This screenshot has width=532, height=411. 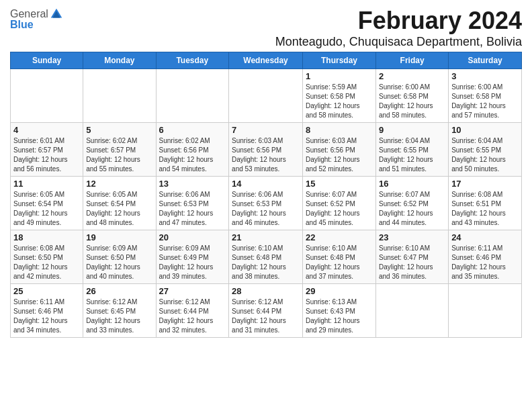 What do you see at coordinates (399, 28) in the screenshot?
I see `title-section: February 2024 Monteagudo, Chuquisaca Dep…` at bounding box center [399, 28].